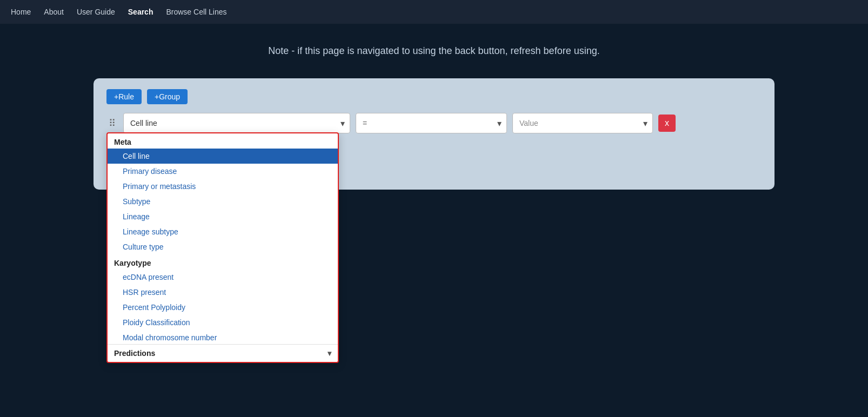 The image size is (868, 417). I want to click on dropdown-footer: Predictions ▾, so click(223, 353).